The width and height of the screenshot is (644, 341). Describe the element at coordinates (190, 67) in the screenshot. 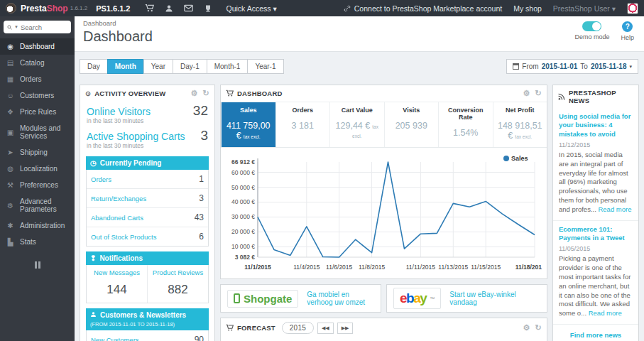

I see `range-button: Day-1` at that location.